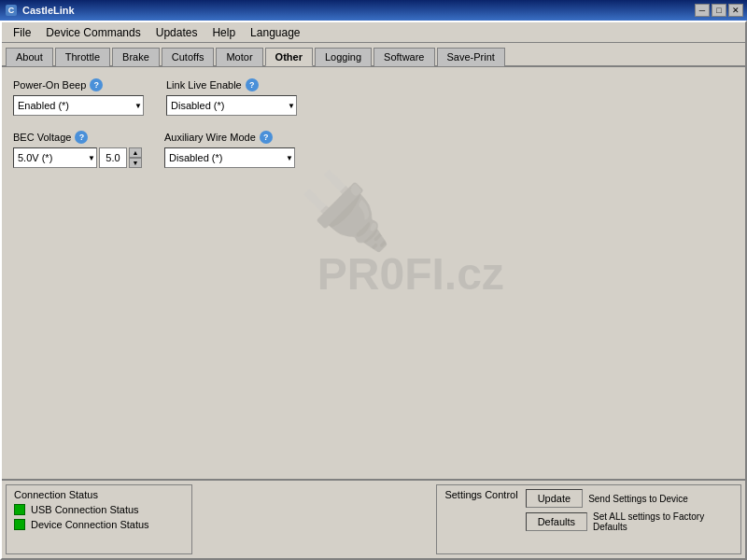 The height and width of the screenshot is (560, 747). I want to click on link-live-enable-label: Link Live Enable ?, so click(232, 85).